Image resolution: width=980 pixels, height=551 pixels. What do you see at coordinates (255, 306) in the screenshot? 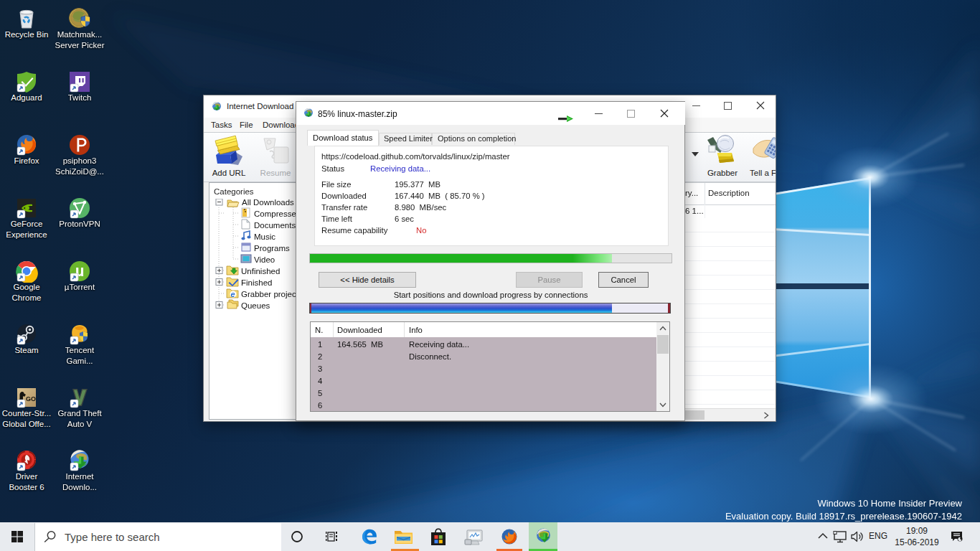
I see `svg-text: Queues` at bounding box center [255, 306].